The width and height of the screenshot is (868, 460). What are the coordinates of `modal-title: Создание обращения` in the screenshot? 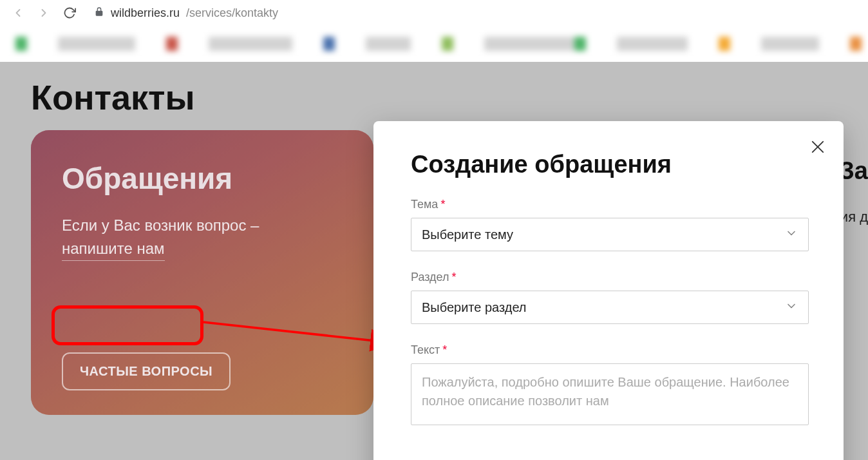 It's located at (610, 165).